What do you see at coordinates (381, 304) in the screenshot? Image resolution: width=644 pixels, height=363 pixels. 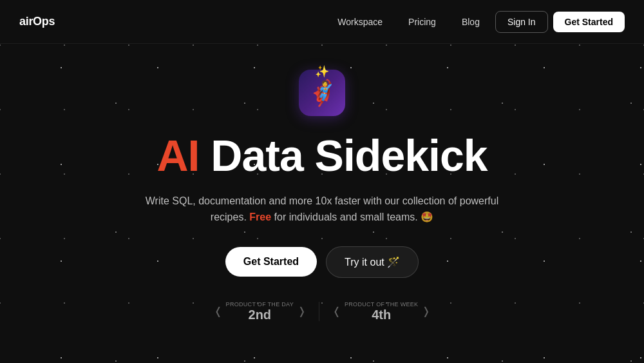 I see `badge-week-label: Product of the week` at bounding box center [381, 304].